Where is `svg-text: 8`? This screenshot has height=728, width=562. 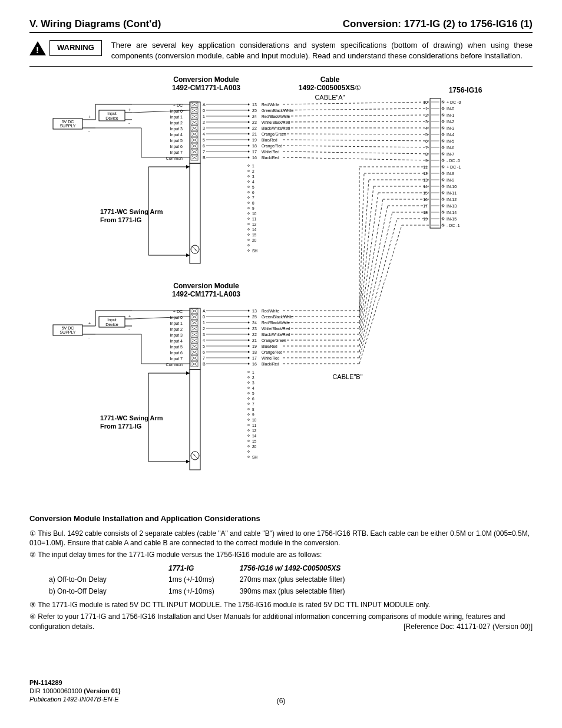
svg-text: 8 is located at coordinates (253, 203).